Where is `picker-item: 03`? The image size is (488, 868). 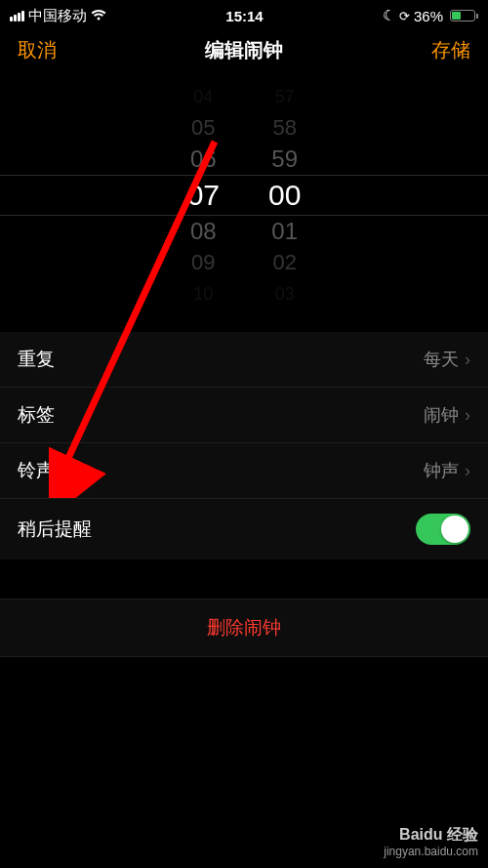
picker-item: 03 is located at coordinates (285, 292).